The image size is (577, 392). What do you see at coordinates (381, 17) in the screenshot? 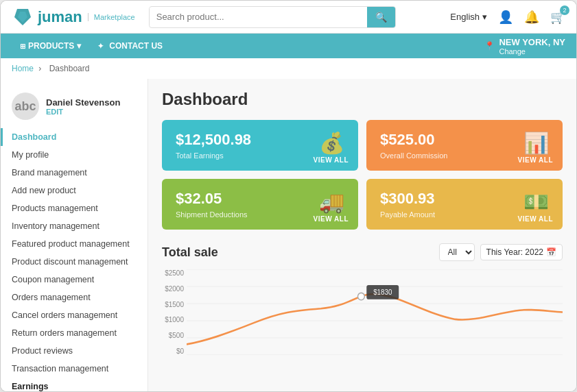
I see `search-icon: 🔍` at bounding box center [381, 17].